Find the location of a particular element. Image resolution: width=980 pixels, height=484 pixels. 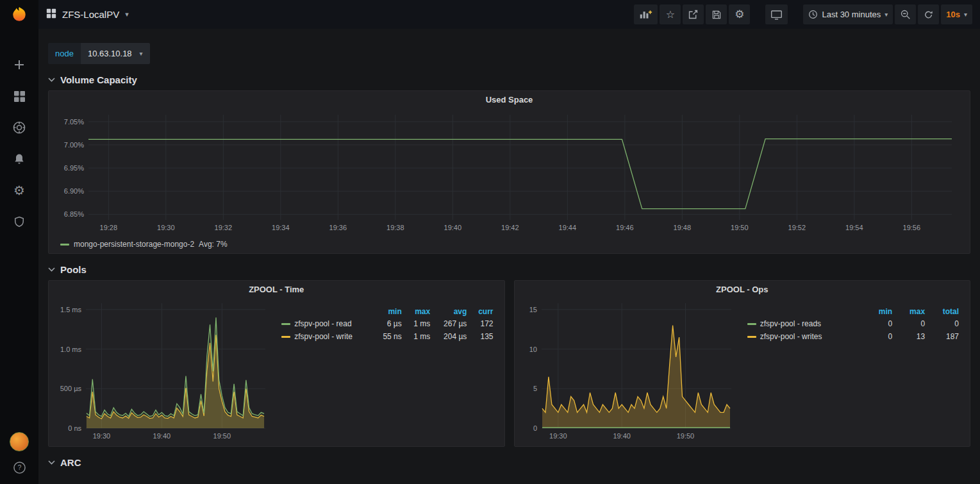

create-plus-icon is located at coordinates (19, 65).